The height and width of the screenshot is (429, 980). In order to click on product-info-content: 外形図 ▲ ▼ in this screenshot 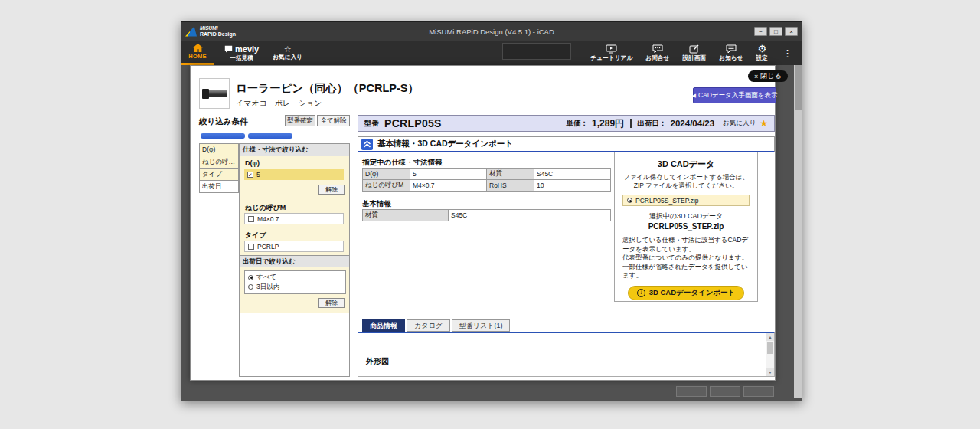, I will do `click(567, 354)`.